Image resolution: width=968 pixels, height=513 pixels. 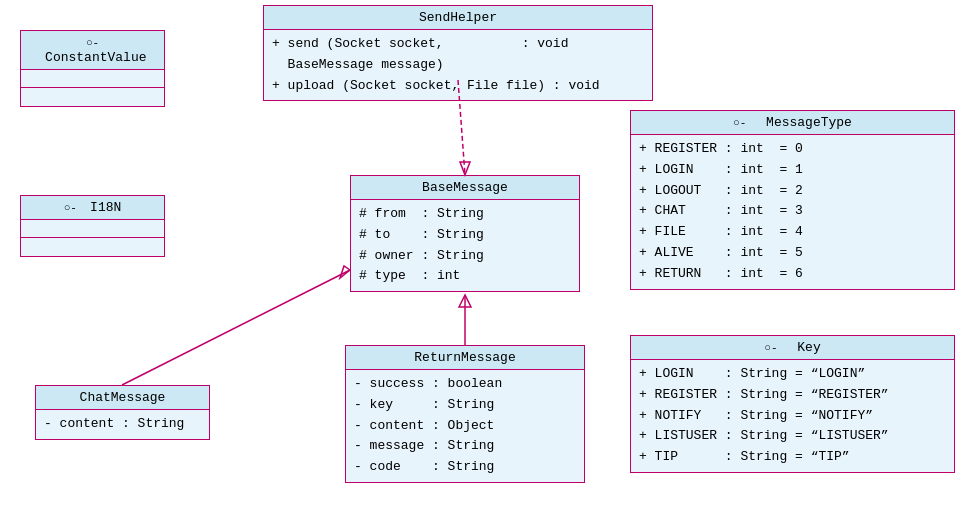 What do you see at coordinates (792, 123) in the screenshot?
I see `messagetype-header: ○- MessageType` at bounding box center [792, 123].